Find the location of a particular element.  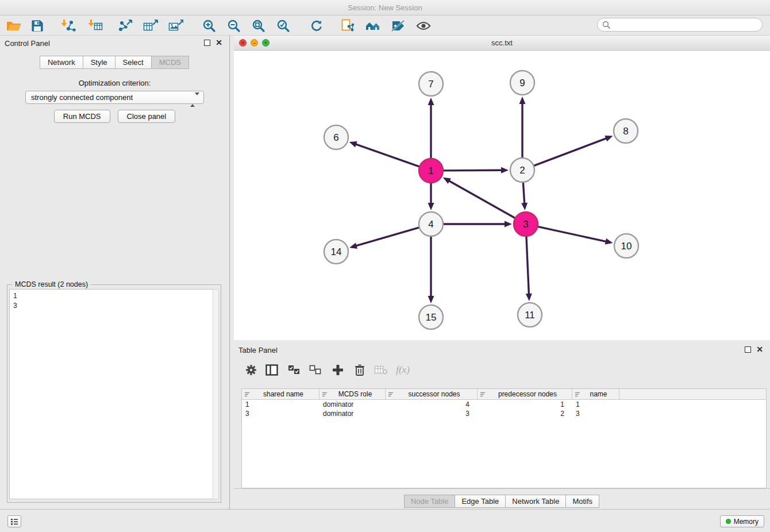

column-header-successor-nodes: successor nodes is located at coordinates (432, 394).